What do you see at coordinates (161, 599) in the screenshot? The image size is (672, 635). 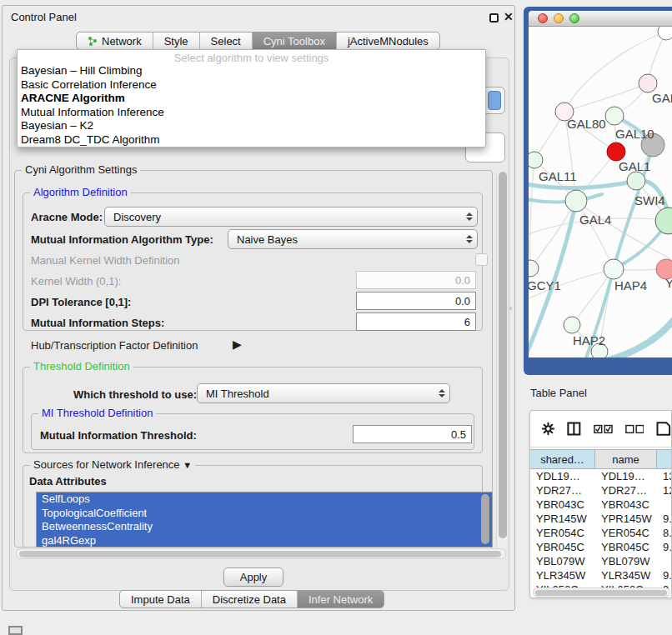 I see `tab-impute-data: Impute Data` at bounding box center [161, 599].